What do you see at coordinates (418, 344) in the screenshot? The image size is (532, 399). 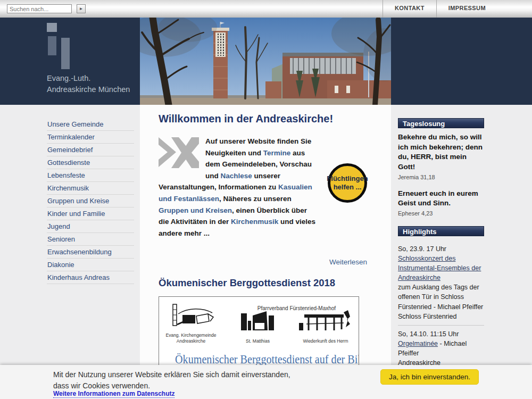 I see `highlight-link: Orgelmatinée` at bounding box center [418, 344].